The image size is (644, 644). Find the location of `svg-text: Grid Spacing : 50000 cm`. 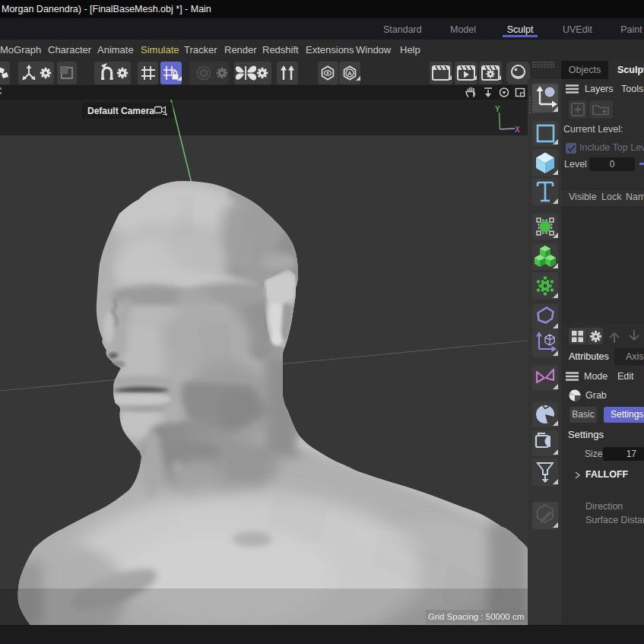

svg-text: Grid Spacing : 50000 cm is located at coordinates (476, 617).